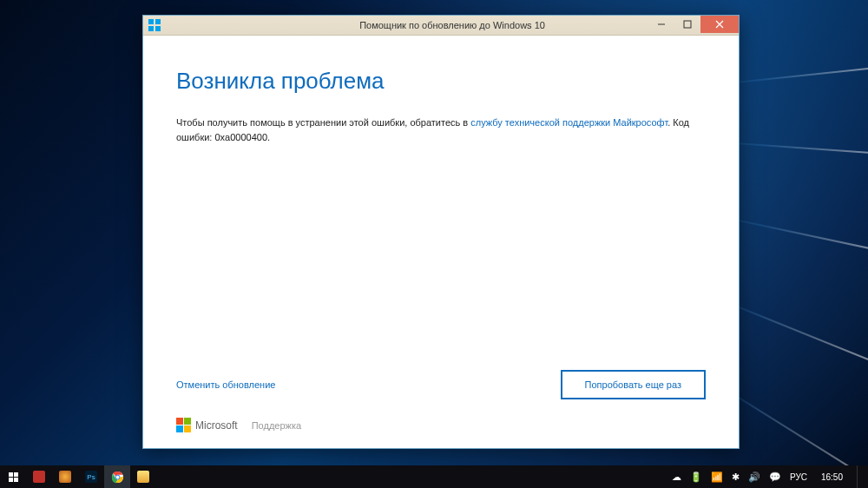 This screenshot has width=868, height=488. What do you see at coordinates (694, 24) in the screenshot?
I see `window-controls` at bounding box center [694, 24].